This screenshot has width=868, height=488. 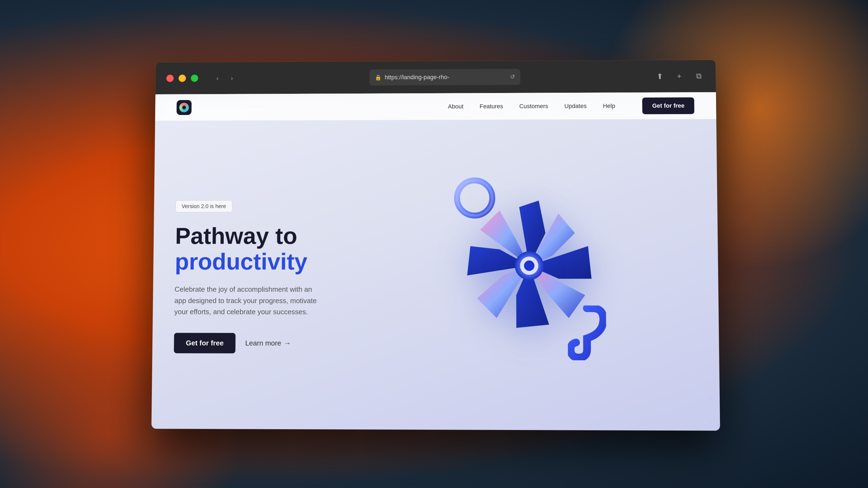 What do you see at coordinates (445, 77) in the screenshot?
I see `address-bar-container: 🔒 https://landing-page-rho- ↺` at bounding box center [445, 77].